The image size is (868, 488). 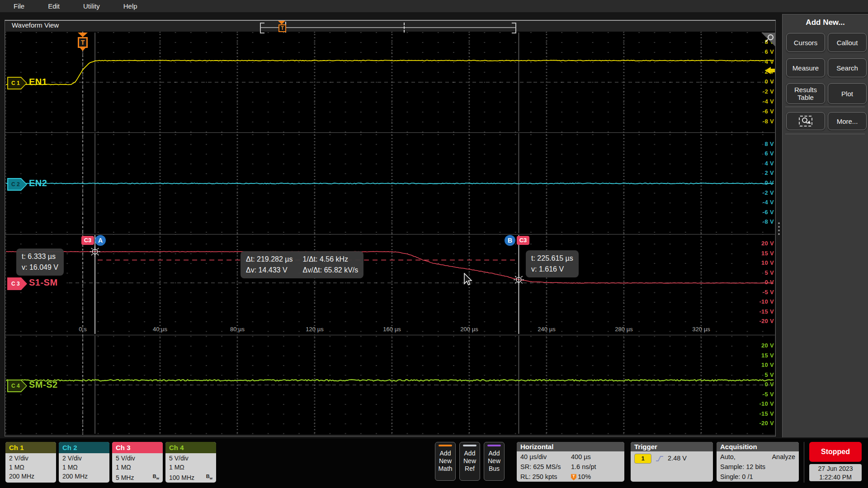 I want to click on acquisition-card: Acquisition Auto, Analyze Sample: 12 bit…, so click(x=758, y=462).